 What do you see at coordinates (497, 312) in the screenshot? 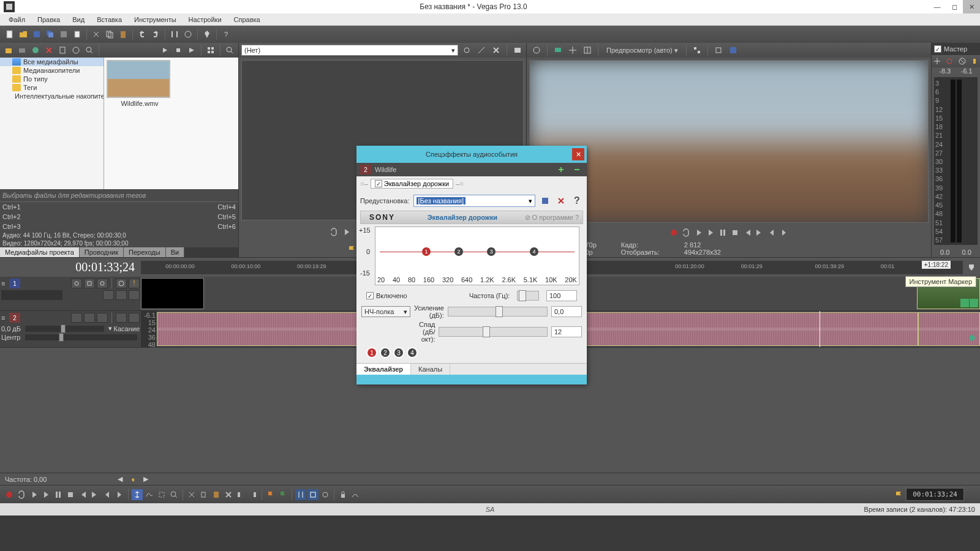
I see `gain-slider` at bounding box center [497, 312].